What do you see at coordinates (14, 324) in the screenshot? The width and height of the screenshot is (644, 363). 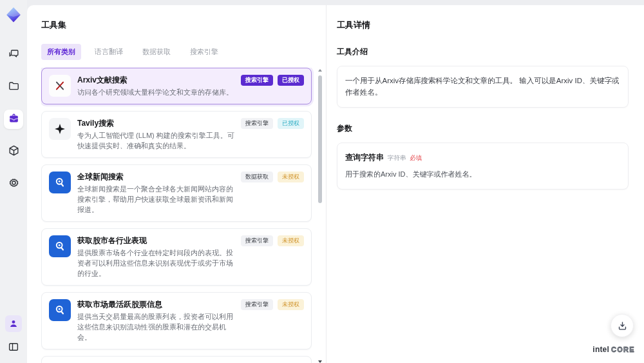 I see `user-icon` at bounding box center [14, 324].